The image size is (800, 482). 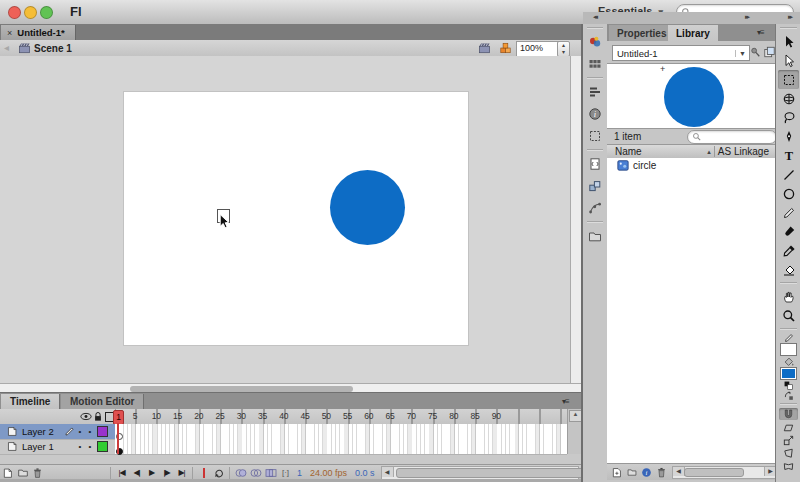 What do you see at coordinates (136, 472) in the screenshot?
I see `step-back-button: ◀|` at bounding box center [136, 472].